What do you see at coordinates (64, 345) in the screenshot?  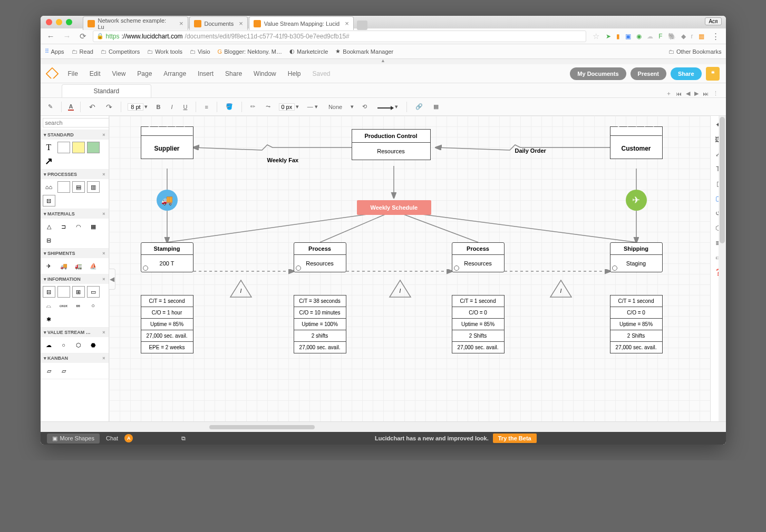 I see `circle-shape-icon: ○` at bounding box center [64, 345].